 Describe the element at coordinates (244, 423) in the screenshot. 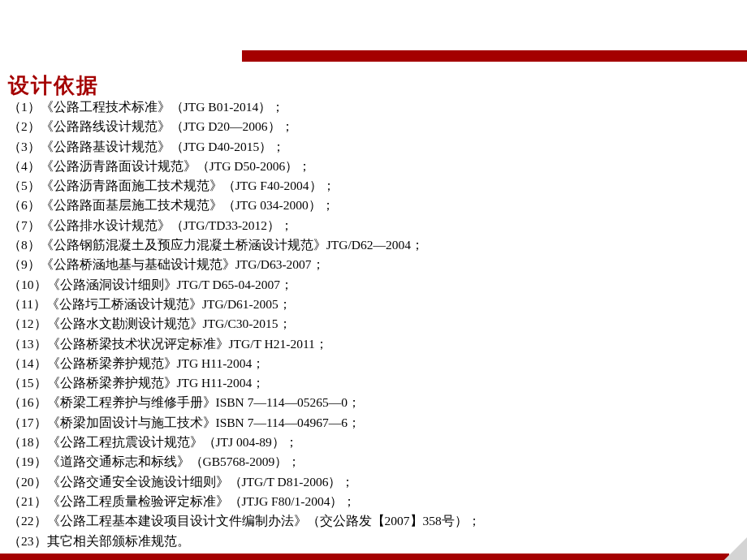

I see `list-item: （17）《桥梁加固设计与施工技术》ISBN 7—114—04967—6；` at that location.